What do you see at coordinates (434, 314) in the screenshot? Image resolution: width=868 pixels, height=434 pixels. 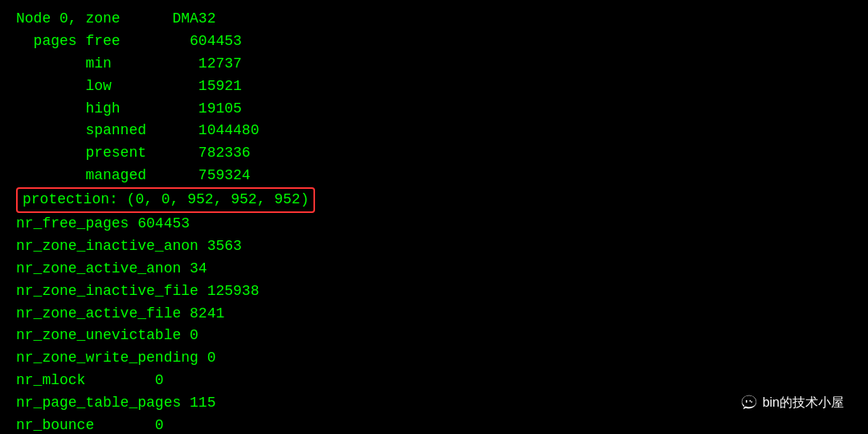 I see `line14: nr_zone_active_file 8241` at bounding box center [434, 314].